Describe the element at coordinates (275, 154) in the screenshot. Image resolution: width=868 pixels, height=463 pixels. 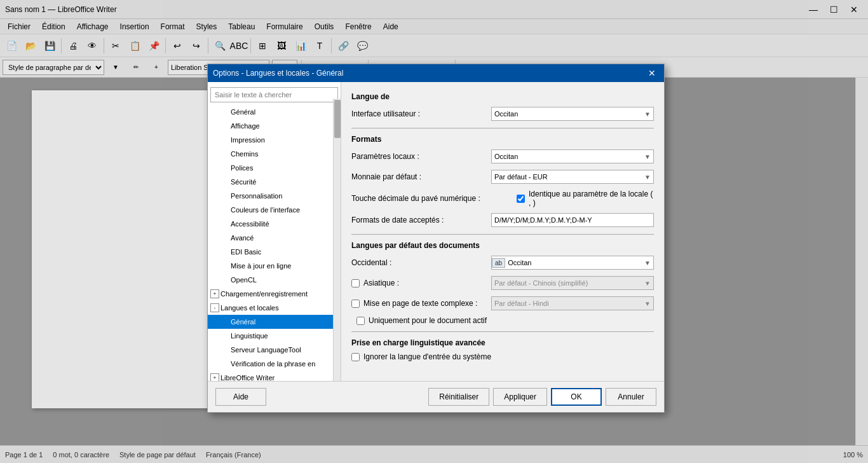
I see `tree-item-chemins: Chemins` at that location.